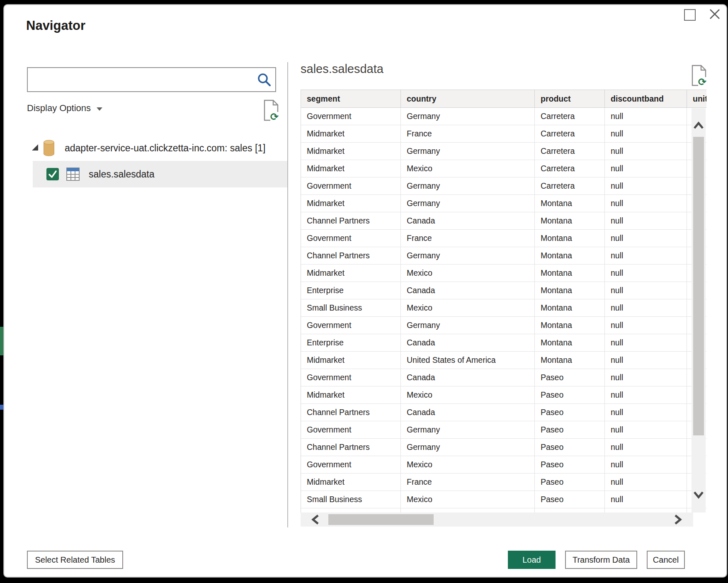 This screenshot has height=583, width=728. I want to click on tree-root-item: adapter-service-uat.clickzetta-inc.com: …, so click(146, 148).